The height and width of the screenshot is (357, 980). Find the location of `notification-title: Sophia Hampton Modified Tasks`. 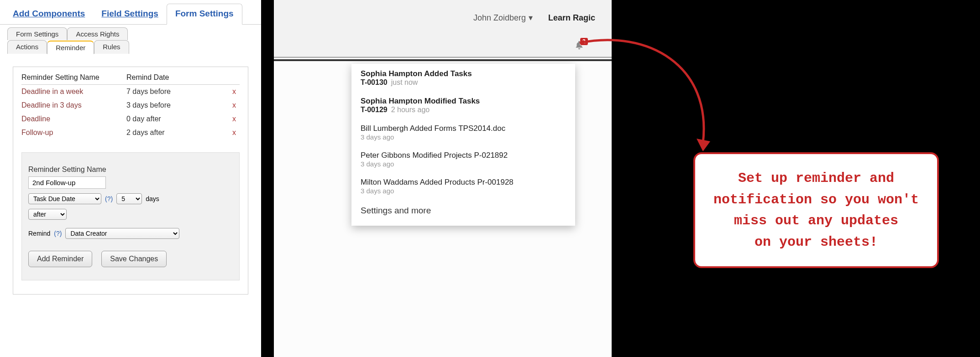

notification-title: Sophia Hampton Modified Tasks is located at coordinates (463, 101).